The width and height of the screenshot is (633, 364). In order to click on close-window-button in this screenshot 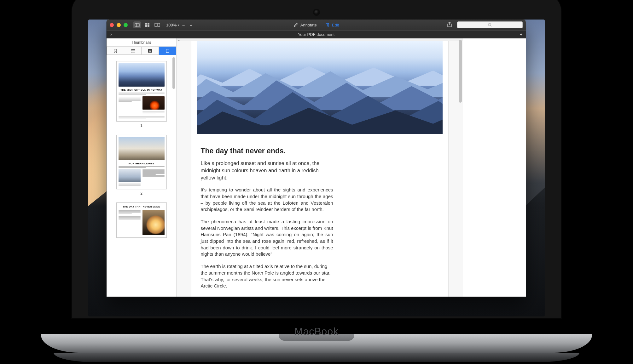, I will do `click(112, 25)`.